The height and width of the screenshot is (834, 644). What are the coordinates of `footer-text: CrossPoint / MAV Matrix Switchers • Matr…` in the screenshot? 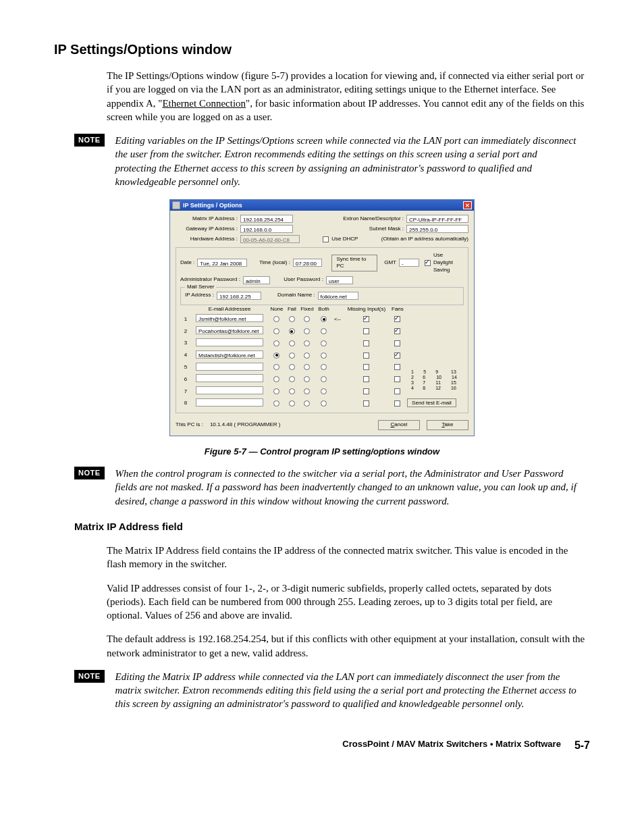 It's located at (452, 746).